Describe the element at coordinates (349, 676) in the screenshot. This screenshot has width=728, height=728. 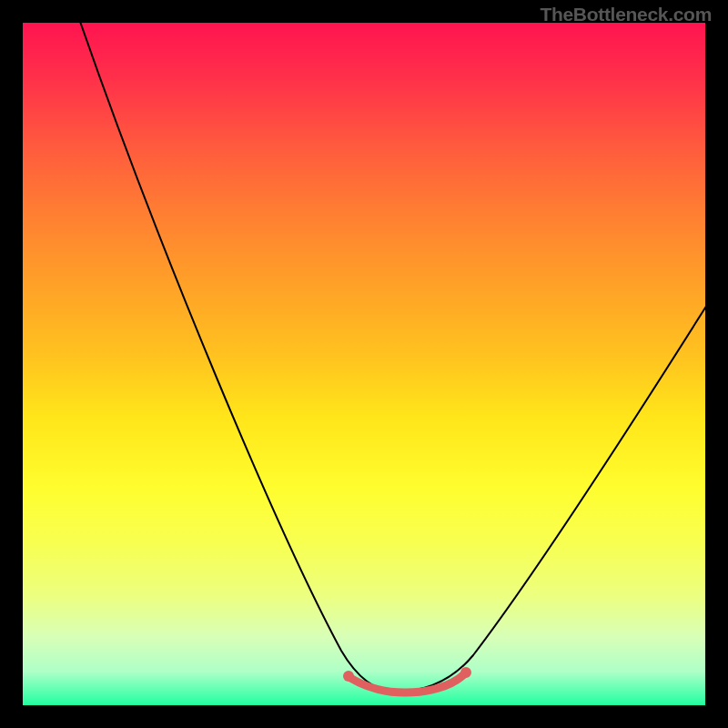
I see `optimal-left-dot` at that location.